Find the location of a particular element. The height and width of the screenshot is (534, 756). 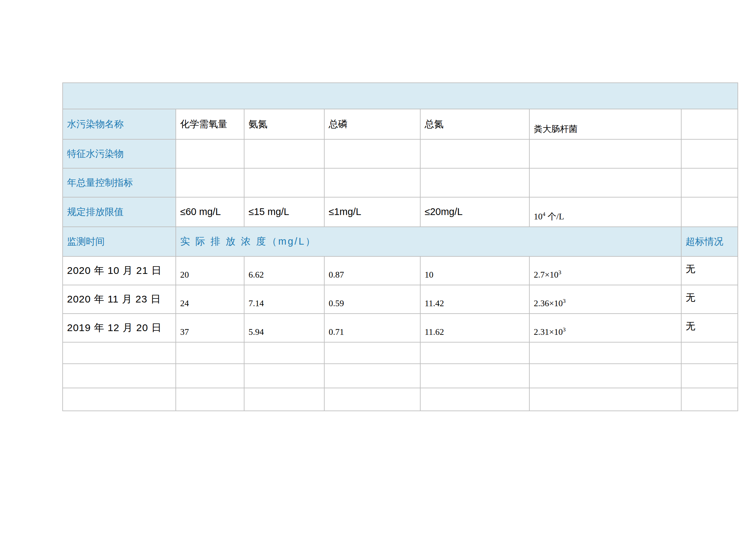

actual-concentration-header: 实 际 排 放 浓 度（mg/L） is located at coordinates (428, 242).